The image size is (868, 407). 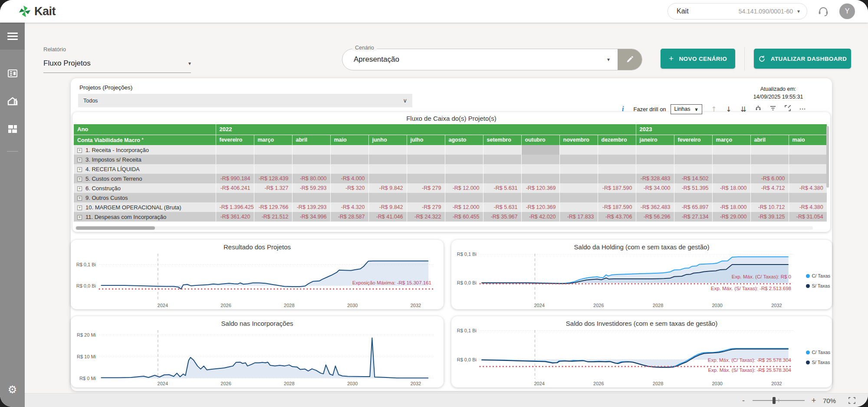 What do you see at coordinates (731, 188) in the screenshot?
I see `table-cell: -R$ 18.000` at bounding box center [731, 188].